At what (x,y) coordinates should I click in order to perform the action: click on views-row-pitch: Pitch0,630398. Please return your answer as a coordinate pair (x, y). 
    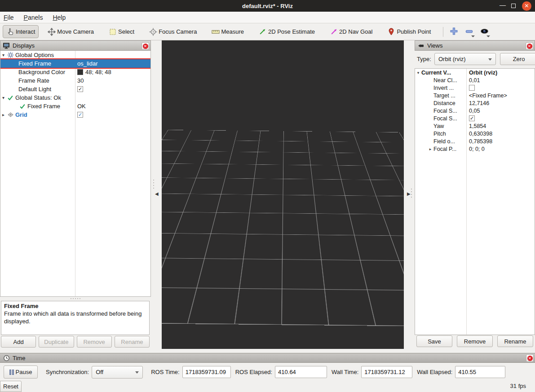
    Looking at the image, I should click on (475, 134).